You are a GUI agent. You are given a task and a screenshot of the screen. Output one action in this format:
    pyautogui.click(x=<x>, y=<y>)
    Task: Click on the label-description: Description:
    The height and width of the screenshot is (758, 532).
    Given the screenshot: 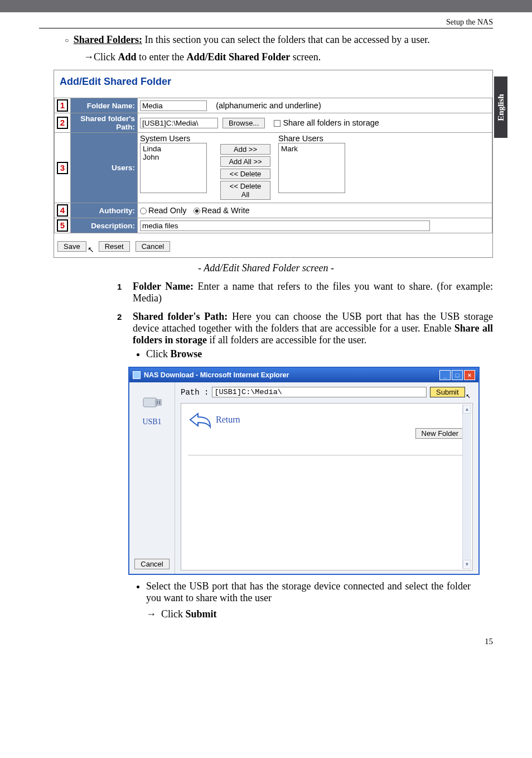 What is the action you would take?
    pyautogui.click(x=104, y=226)
    